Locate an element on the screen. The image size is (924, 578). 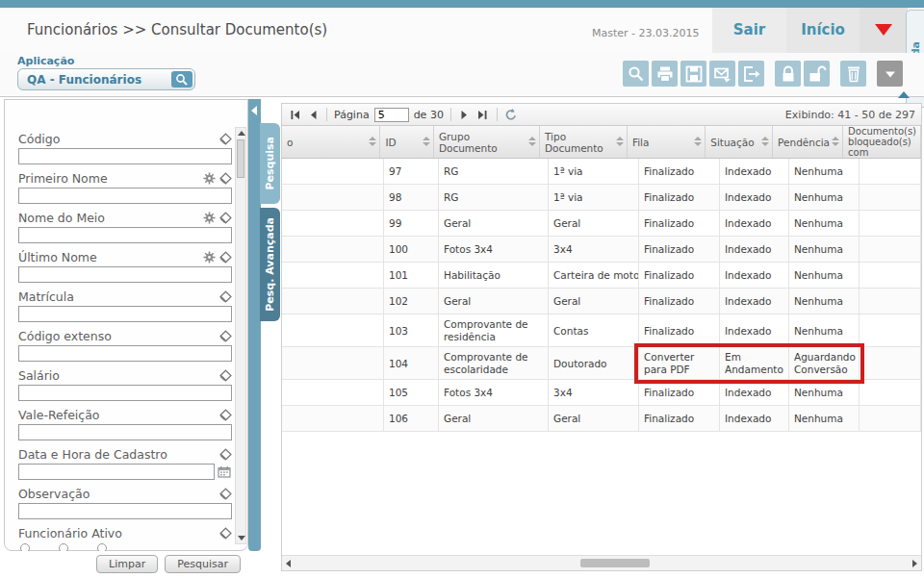
more-actions-button is located at coordinates (889, 73).